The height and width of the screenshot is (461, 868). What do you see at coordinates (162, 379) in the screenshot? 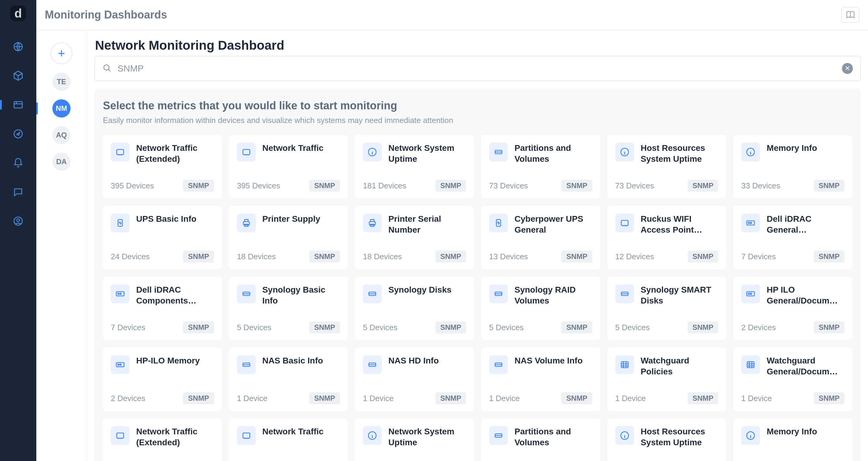
I see `metric-card: HP-ILO Memory2 DevicesSNMP` at bounding box center [162, 379].